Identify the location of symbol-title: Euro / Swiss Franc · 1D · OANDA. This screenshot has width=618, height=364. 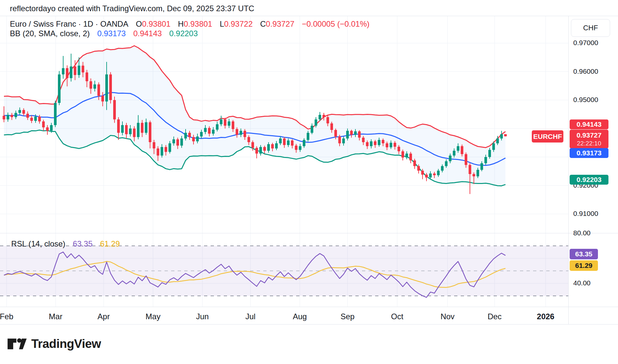
(69, 24).